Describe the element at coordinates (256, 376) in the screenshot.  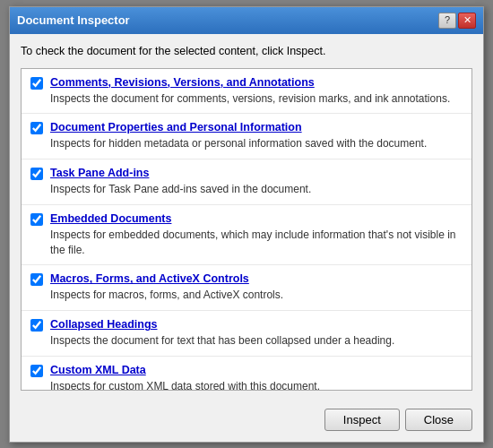
I see `item-content-xmldata: Custom XML DataInspects for custom XML d…` at that location.